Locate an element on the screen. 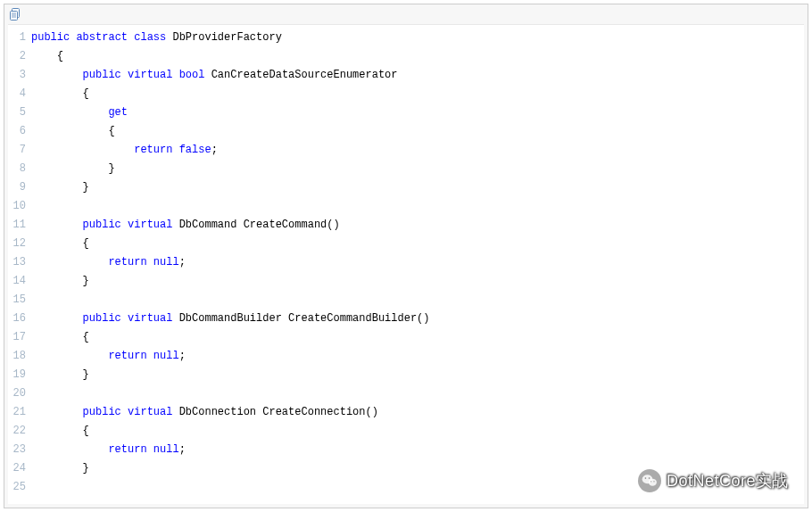 This screenshot has width=812, height=512. code-line: 11 public virtual DbCommand CreateComman… is located at coordinates (406, 225).